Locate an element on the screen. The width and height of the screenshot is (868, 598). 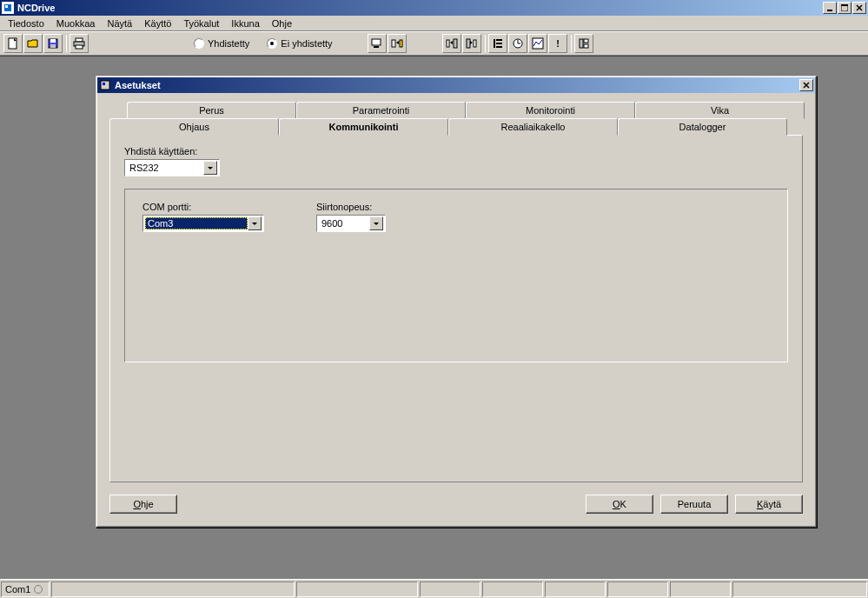
radio-connected is located at coordinates (199, 43).